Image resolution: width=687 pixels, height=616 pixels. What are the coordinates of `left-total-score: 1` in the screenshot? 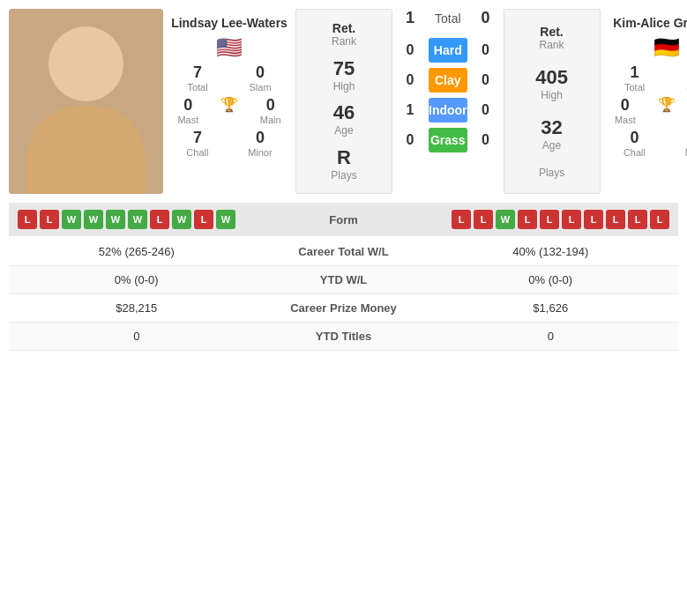 It's located at (410, 18).